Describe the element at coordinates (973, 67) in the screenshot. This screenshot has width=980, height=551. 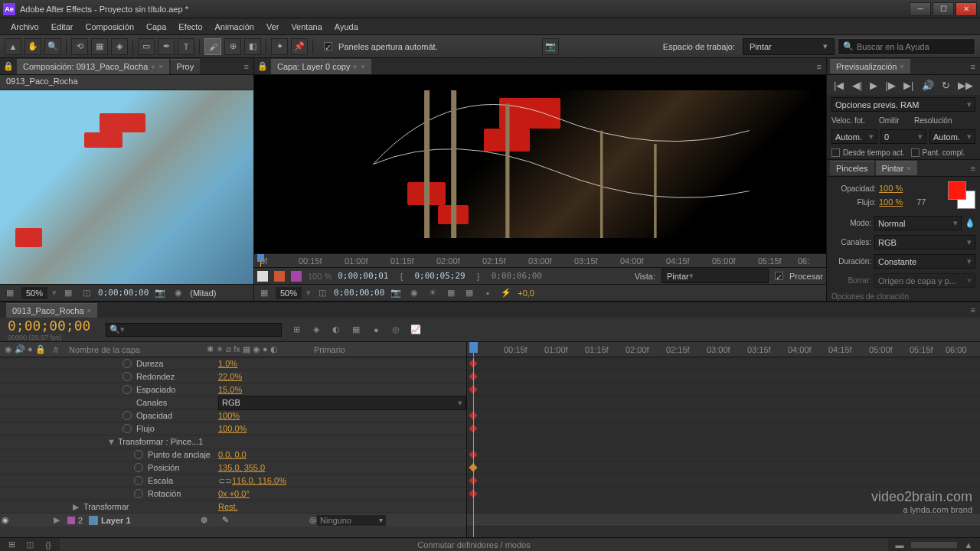
I see `panel-menu-icon: ≡` at that location.